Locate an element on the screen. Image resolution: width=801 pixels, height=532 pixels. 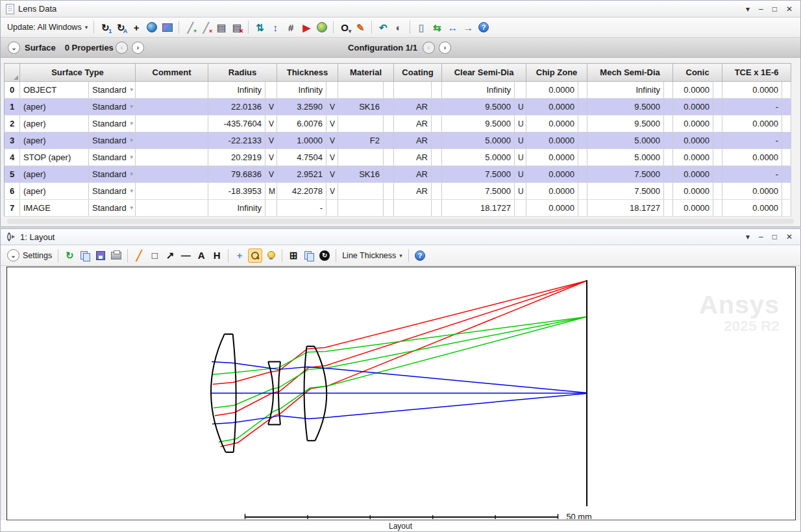
column-header-radius: Radius is located at coordinates (243, 73).